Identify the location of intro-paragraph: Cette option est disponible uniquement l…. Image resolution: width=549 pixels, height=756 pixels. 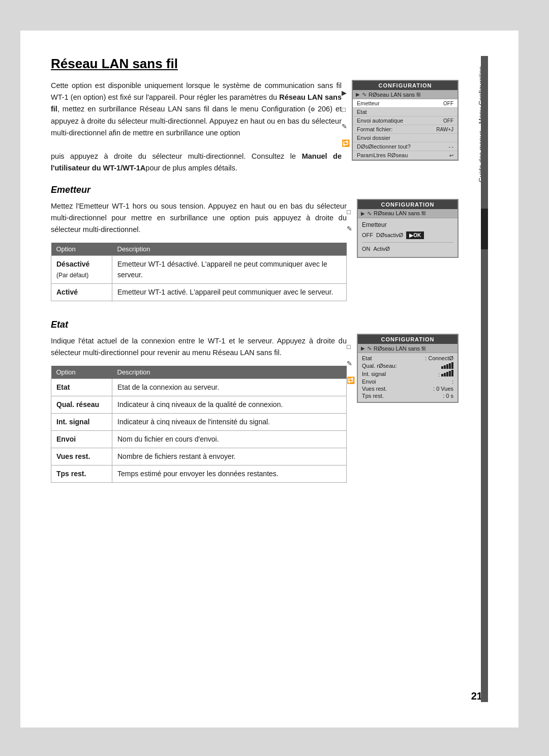
(196, 127).